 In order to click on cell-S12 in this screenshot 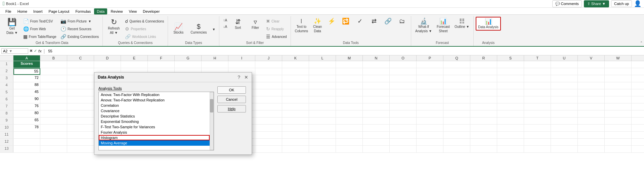, I will do `click(511, 142)`.